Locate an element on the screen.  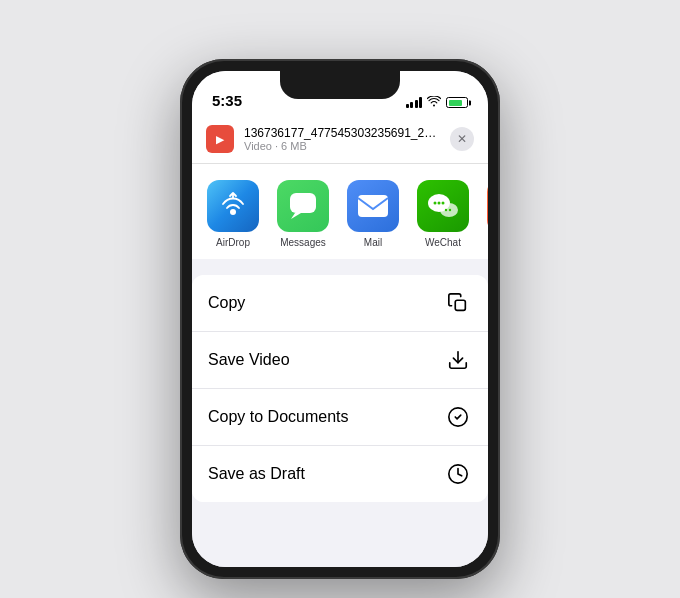
share-close-button: ✕ is located at coordinates (462, 139).